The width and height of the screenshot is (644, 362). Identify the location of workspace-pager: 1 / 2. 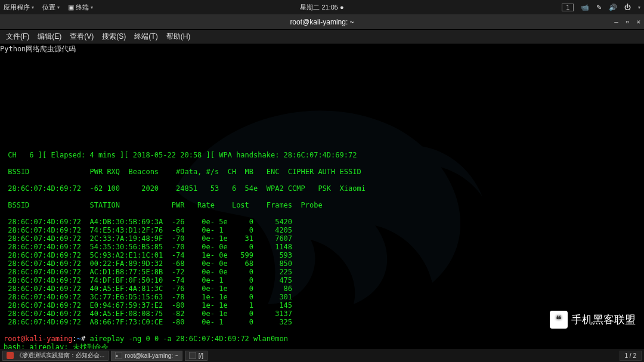
(631, 355).